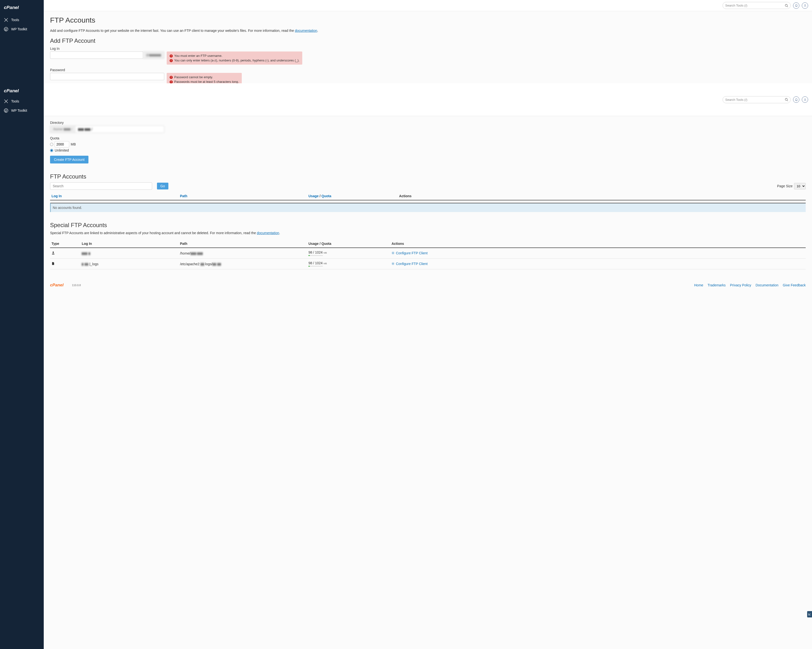 The width and height of the screenshot is (812, 649). What do you see at coordinates (428, 253) in the screenshot?
I see `table-row: ▮▮▮ ▮ /home/▮▮▮ ▮▮▮ 98 / 1024 MB Configu…` at bounding box center [428, 253].